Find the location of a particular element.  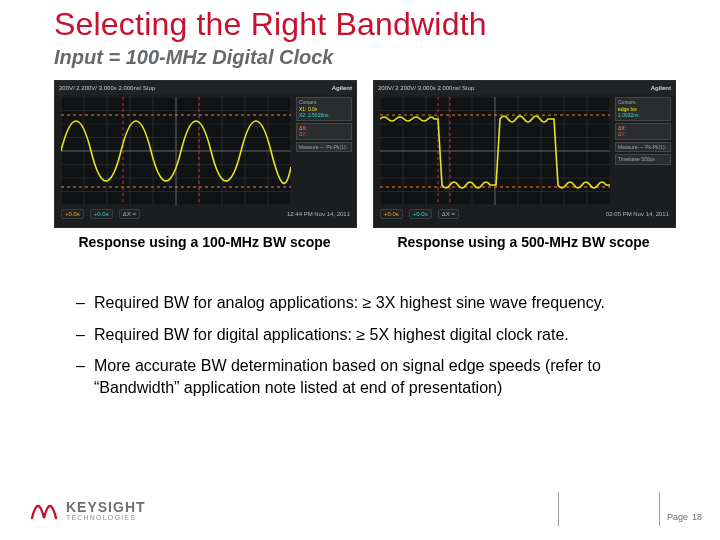

scope-right-readout: 200V/ 2 200V/ 3.000s 2.000ns/ Stop is located at coordinates (426, 88).